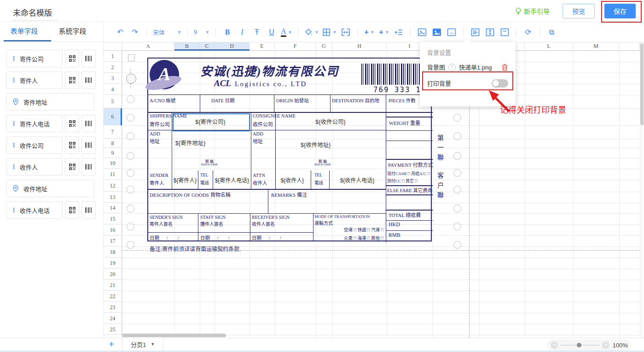  I want to click on redo-button: ↷, so click(135, 32).